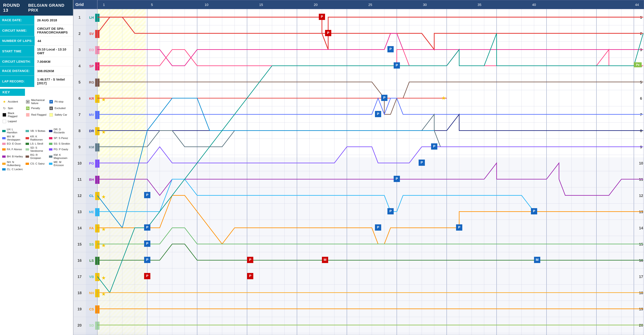 This screenshot has height=335, width=644. Describe the element at coordinates (92, 309) in the screenshot. I see `svg-text: CS` at that location.